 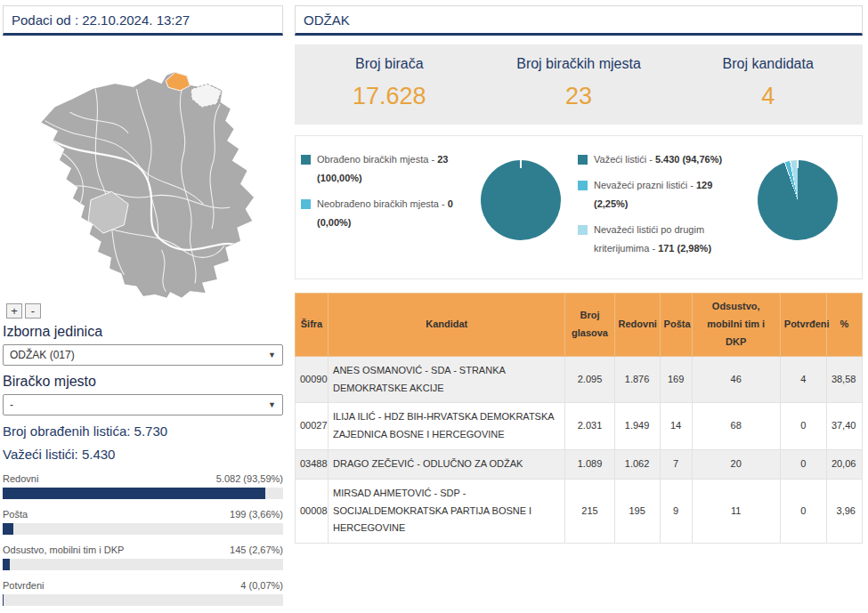 What do you see at coordinates (767, 64) in the screenshot?
I see `stat-label: Broj kandidata` at bounding box center [767, 64].